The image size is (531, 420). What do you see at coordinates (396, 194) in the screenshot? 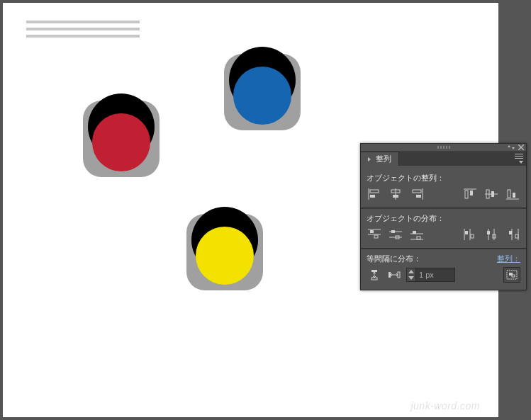
I see `align-hcenter-icon` at bounding box center [396, 194].